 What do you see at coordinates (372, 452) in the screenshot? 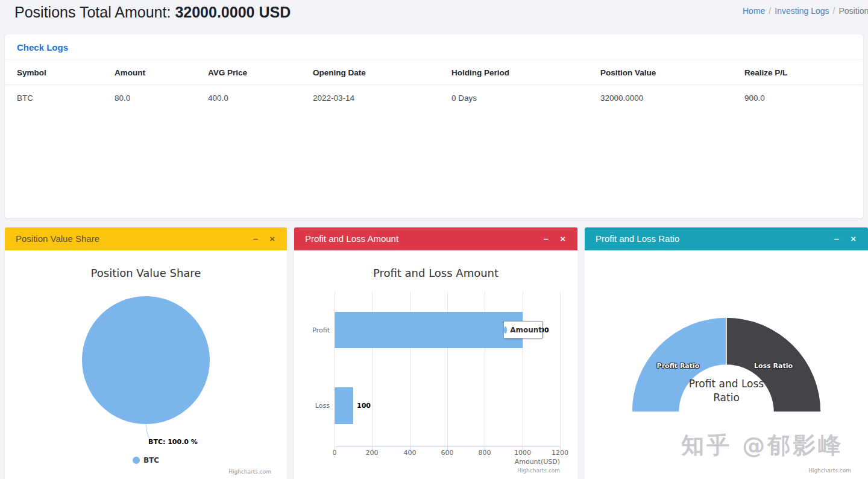
I see `x-tick-label: 200` at bounding box center [372, 452].